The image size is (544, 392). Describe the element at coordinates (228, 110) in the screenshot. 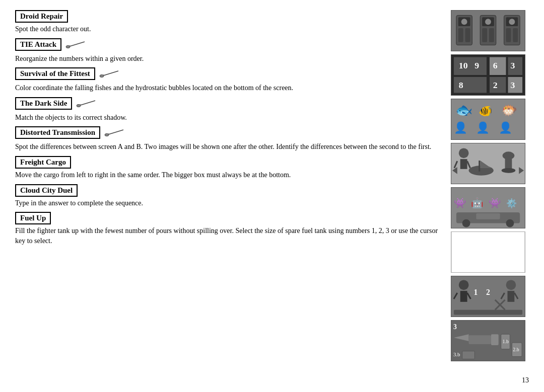

I see `game-entry-darkside: The Dark Side Match the objects to its c…` at that location.